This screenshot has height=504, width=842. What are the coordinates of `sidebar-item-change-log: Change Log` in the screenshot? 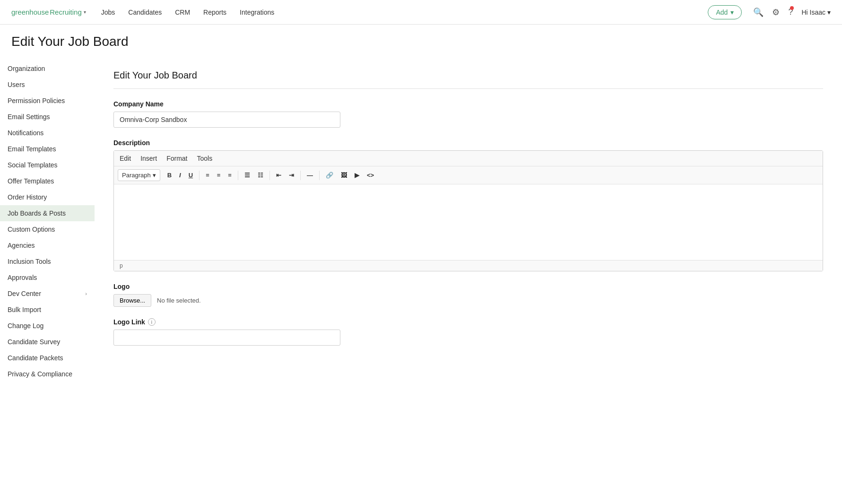 It's located at (47, 326).